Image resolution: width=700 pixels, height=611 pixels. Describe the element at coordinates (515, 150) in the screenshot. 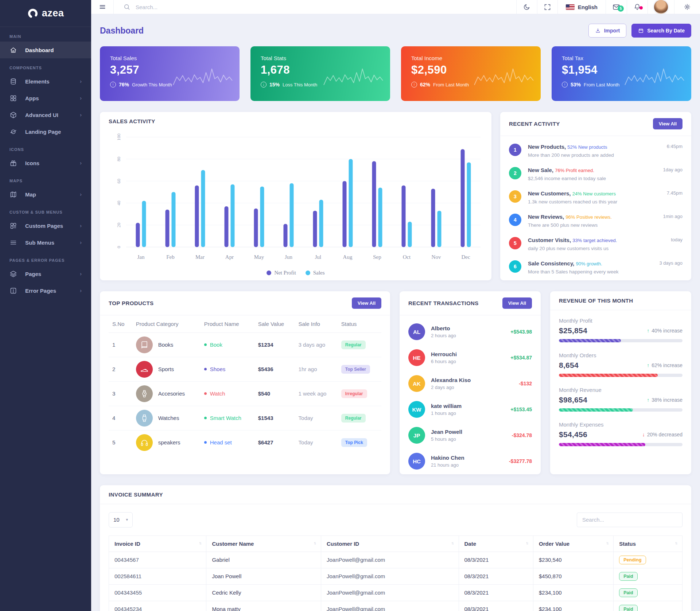

I see `activity-number-badge: 1` at that location.